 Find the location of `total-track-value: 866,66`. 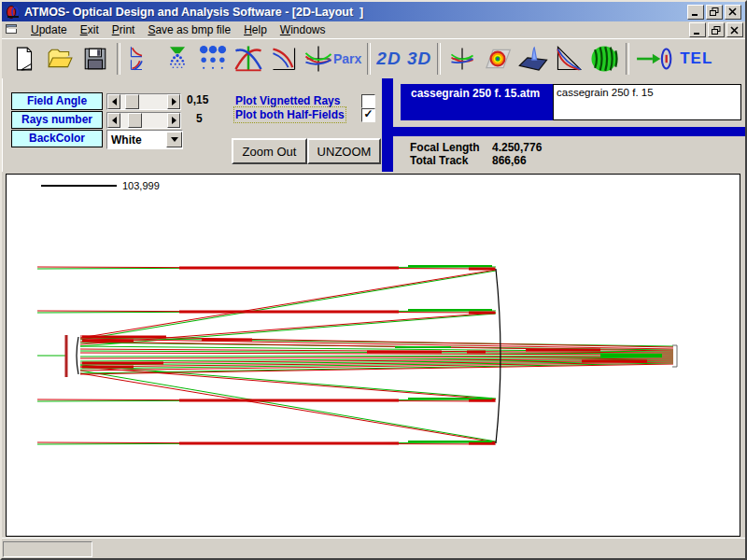

total-track-value: 866,66 is located at coordinates (510, 161).